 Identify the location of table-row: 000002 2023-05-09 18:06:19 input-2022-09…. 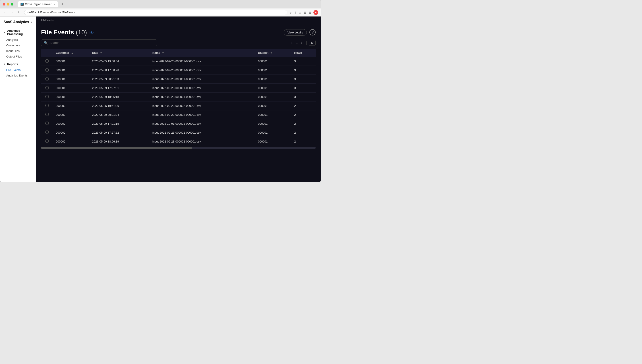
(178, 142).